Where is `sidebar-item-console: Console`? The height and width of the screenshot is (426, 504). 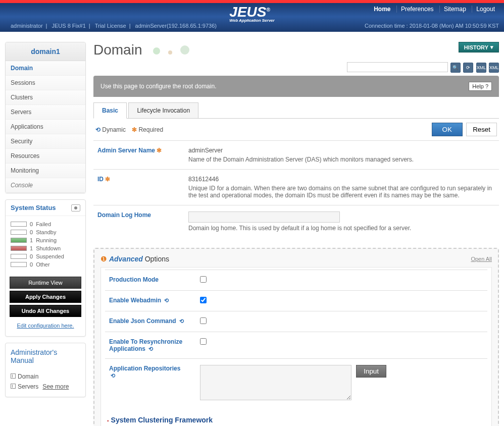 sidebar-item-console: Console is located at coordinates (45, 186).